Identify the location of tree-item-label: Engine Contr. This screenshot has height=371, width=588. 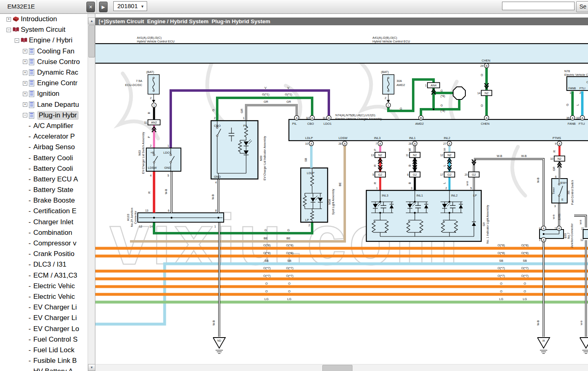
(57, 83).